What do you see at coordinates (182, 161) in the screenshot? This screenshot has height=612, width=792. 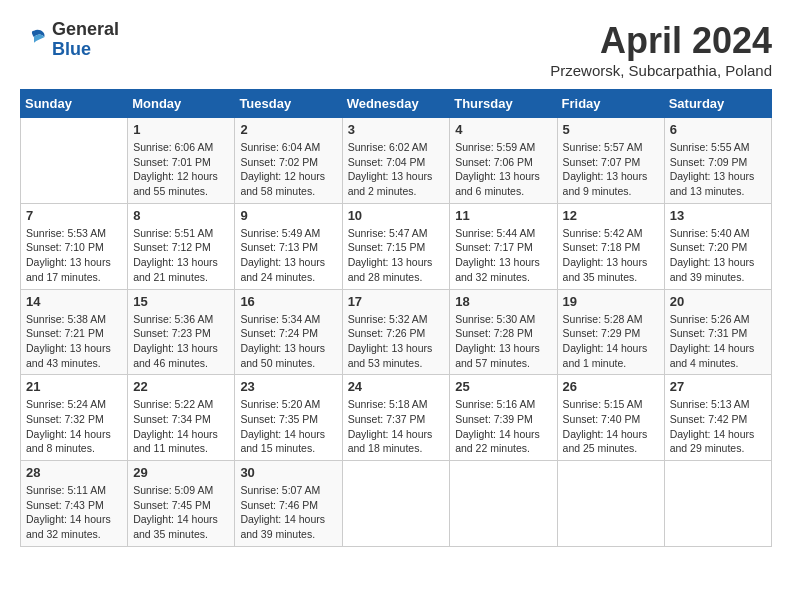 I see `day-cell: 1Sunrise: 6:06 AM Sunset: 7:01 PM Daylig…` at bounding box center [182, 161].